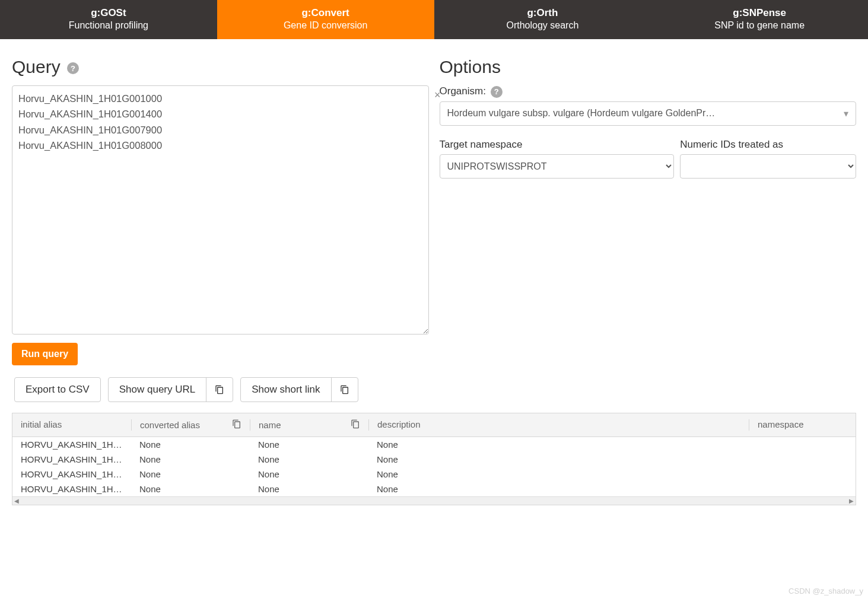 This screenshot has width=868, height=599. What do you see at coordinates (557, 166) in the screenshot?
I see `target-namespace-select: UNIPROTSWISSPROT` at bounding box center [557, 166].